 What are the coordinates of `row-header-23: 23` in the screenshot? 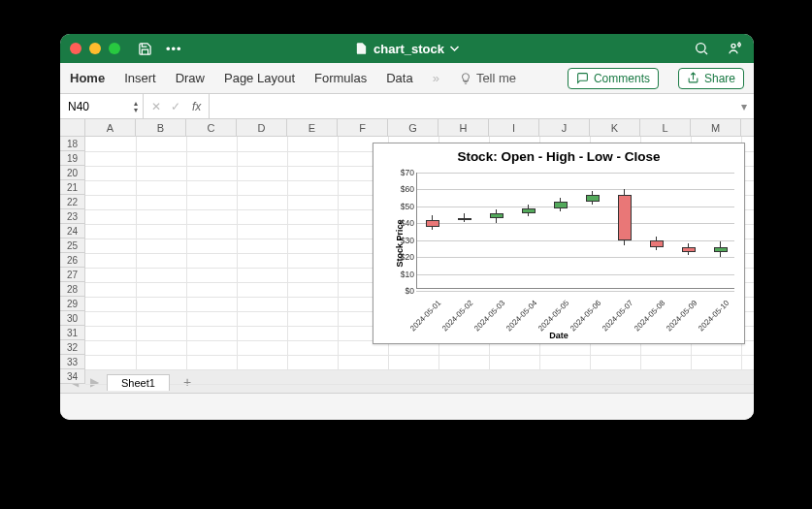 It's located at (73, 217).